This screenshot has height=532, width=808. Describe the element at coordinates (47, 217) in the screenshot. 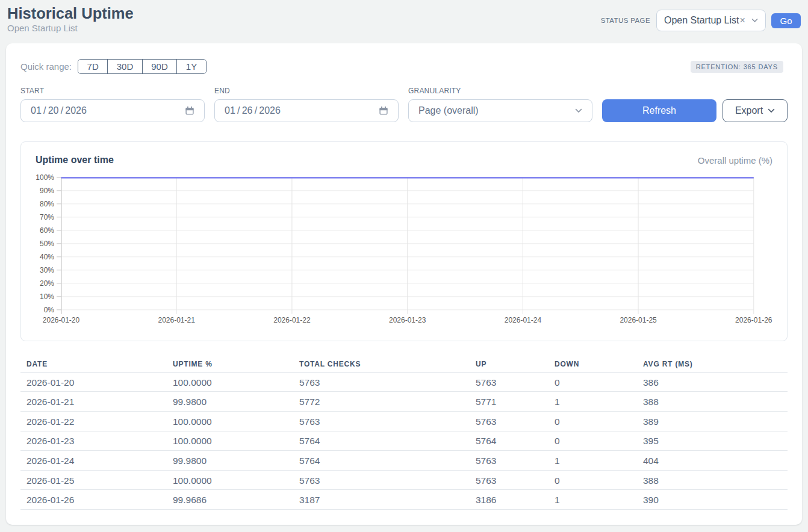

I see `svg-text: 70%` at that location.